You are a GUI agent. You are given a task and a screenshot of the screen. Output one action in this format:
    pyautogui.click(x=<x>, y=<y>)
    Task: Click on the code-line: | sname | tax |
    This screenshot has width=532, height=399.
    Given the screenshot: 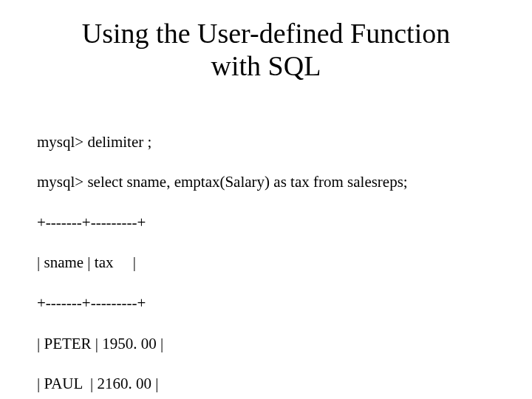 What is the action you would take?
    pyautogui.click(x=266, y=263)
    